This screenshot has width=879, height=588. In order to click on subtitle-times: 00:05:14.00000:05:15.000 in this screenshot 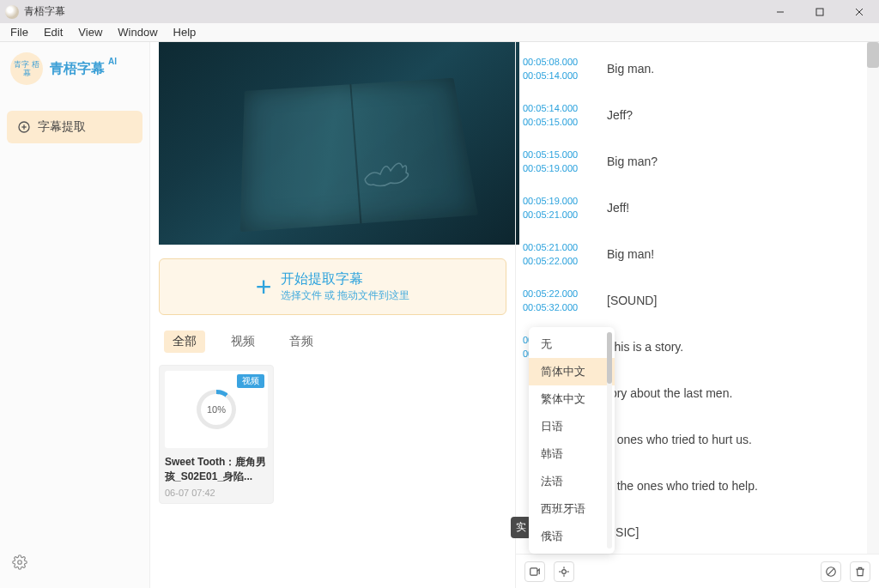, I will do `click(554, 115)`.